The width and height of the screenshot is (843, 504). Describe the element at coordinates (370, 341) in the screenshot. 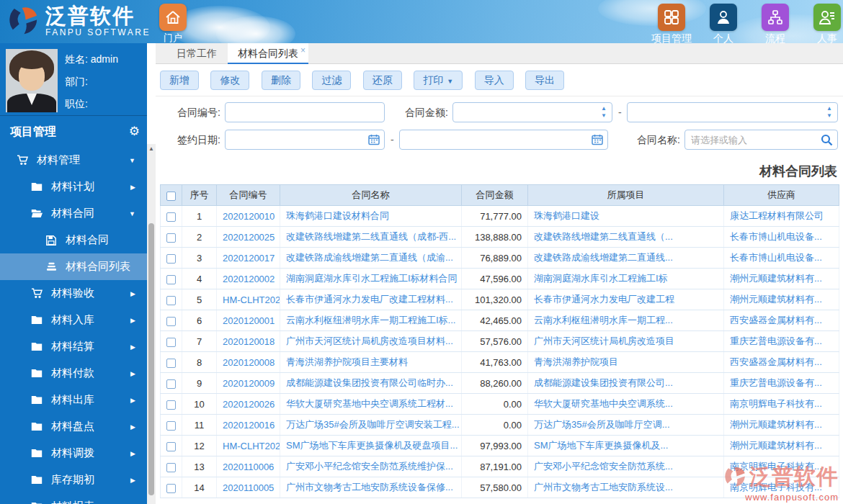

I see `contract-name-link: 广州市天河区统计局机房改造项目材料...` at that location.